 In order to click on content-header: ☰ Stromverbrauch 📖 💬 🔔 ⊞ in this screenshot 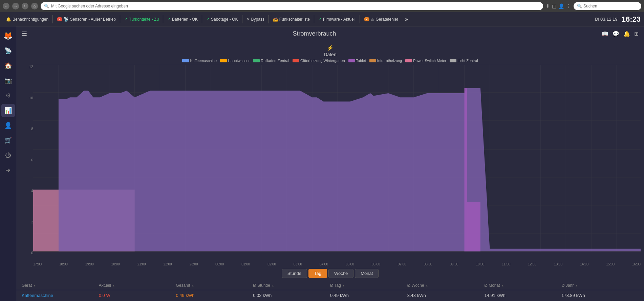, I will do `click(330, 34)`.